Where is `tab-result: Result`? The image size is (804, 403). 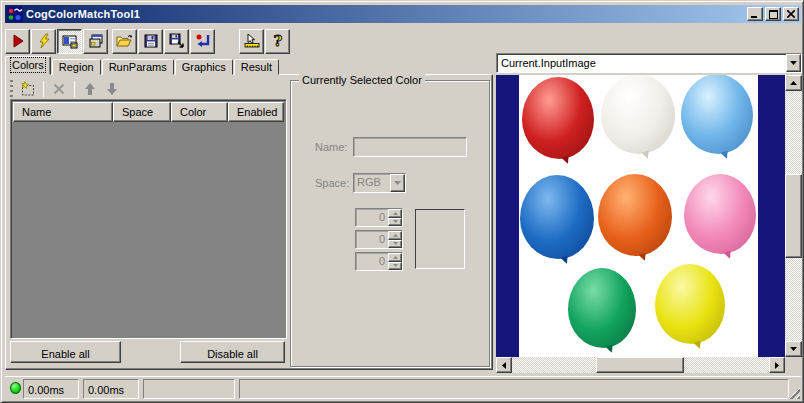 tab-result: Result is located at coordinates (256, 67).